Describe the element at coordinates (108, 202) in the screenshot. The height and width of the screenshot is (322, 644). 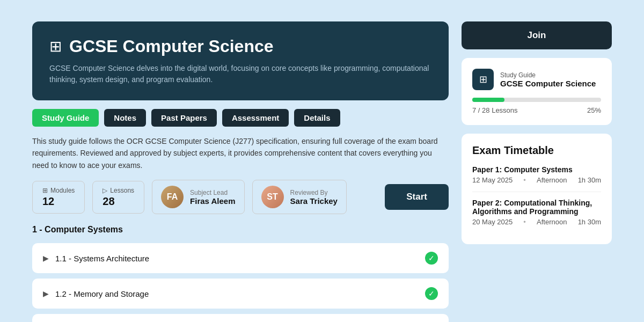
I see `lessons-value: 28` at that location.